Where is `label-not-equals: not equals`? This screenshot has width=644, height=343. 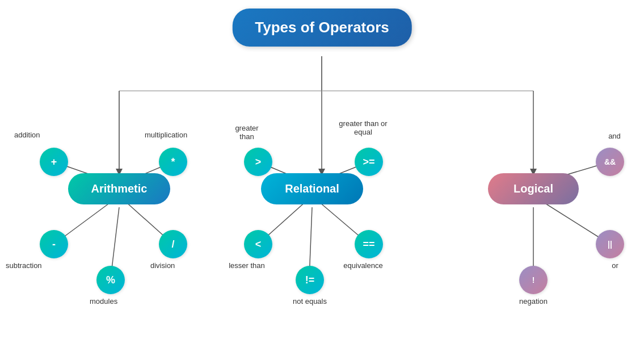 label-not-equals: not equals is located at coordinates (310, 301).